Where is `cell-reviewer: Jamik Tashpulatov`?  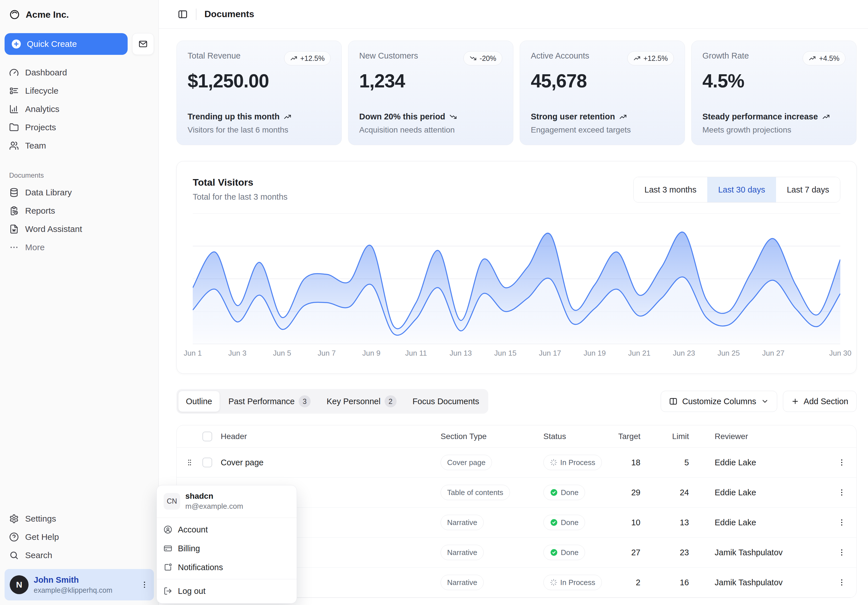
cell-reviewer: Jamik Tashpulatov is located at coordinates (767, 582).